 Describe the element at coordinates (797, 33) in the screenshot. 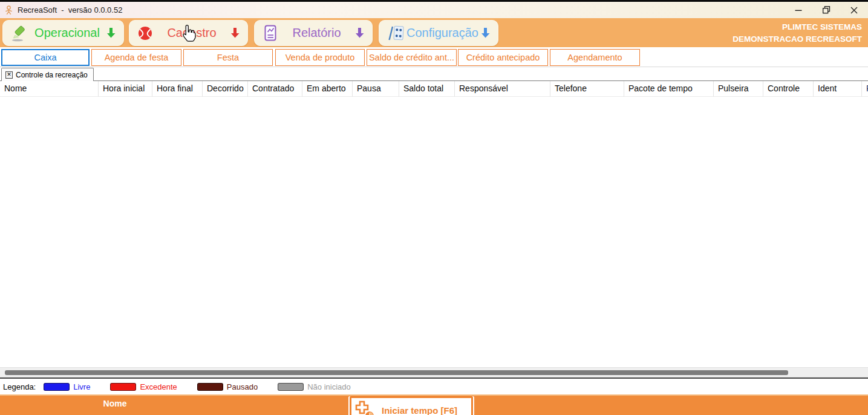

I see `brand-text: PLIMTEC SISTEMAS DEMONSTRACAO RECREASOFT` at that location.